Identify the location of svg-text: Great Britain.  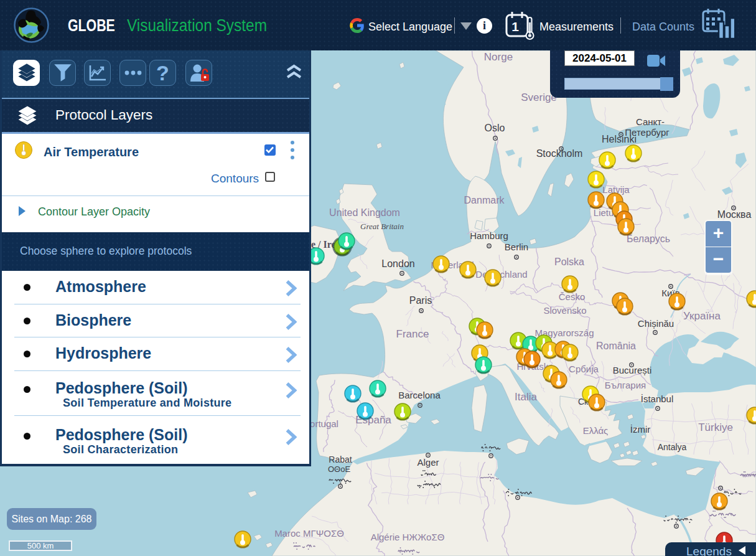
(382, 227).